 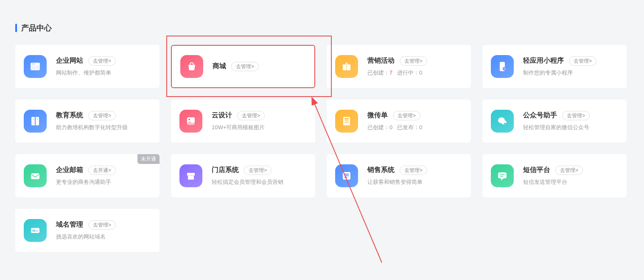 What do you see at coordinates (191, 121) in the screenshot?
I see `design-icon` at bounding box center [191, 121].